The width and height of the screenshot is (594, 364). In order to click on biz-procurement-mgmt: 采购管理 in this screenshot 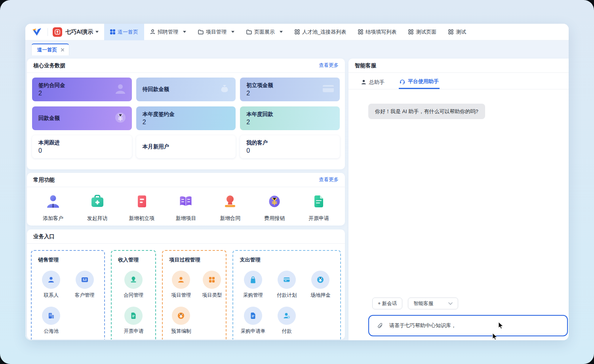, I will do `click(253, 285)`.